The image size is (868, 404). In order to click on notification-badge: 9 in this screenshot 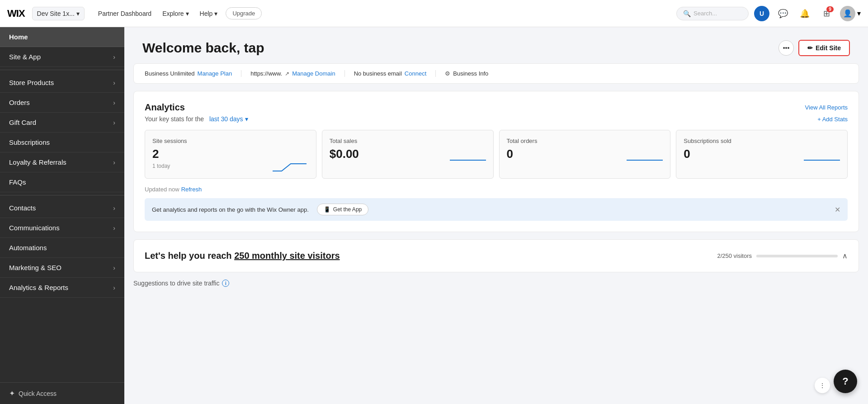, I will do `click(830, 9)`.